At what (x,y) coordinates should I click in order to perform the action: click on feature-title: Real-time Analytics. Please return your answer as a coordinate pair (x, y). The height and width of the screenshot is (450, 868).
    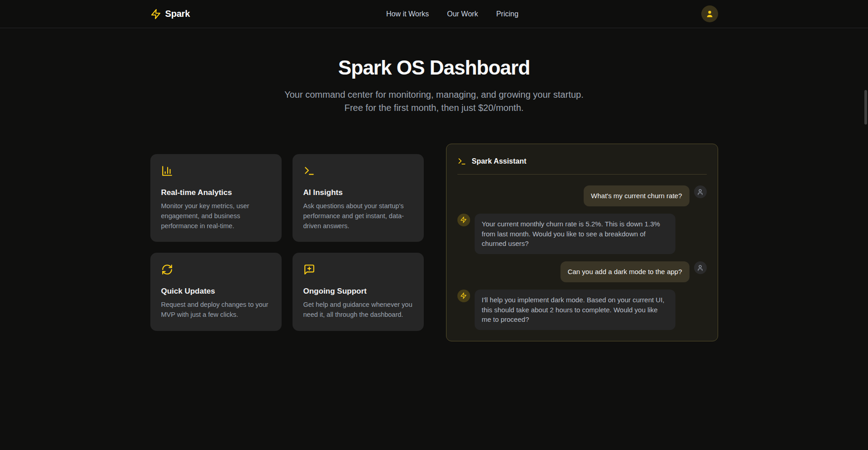
    Looking at the image, I should click on (216, 193).